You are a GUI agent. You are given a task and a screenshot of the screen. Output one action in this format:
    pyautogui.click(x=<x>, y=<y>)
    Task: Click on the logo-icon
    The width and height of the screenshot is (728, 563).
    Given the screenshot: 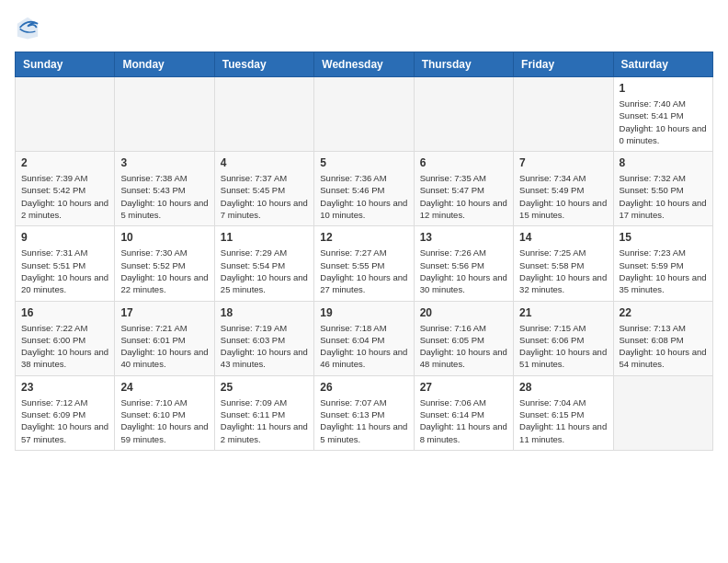 What is the action you would take?
    pyautogui.click(x=28, y=28)
    